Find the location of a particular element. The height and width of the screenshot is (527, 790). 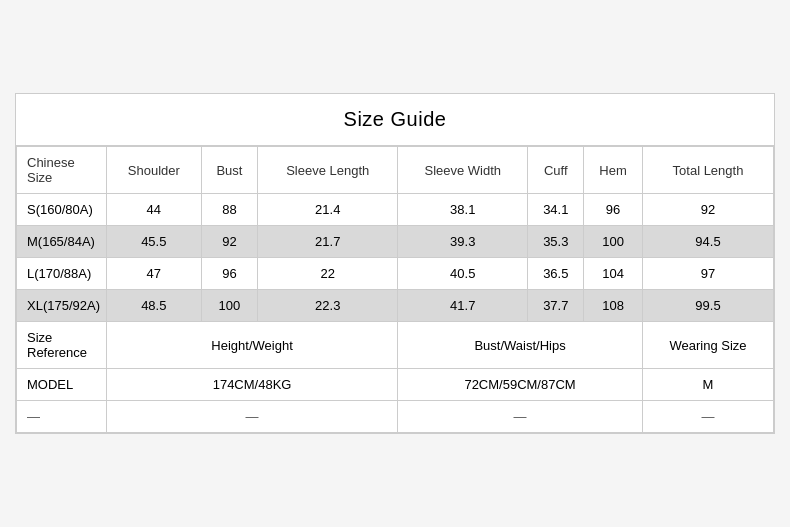

header-cuff: Cuff is located at coordinates (556, 170).